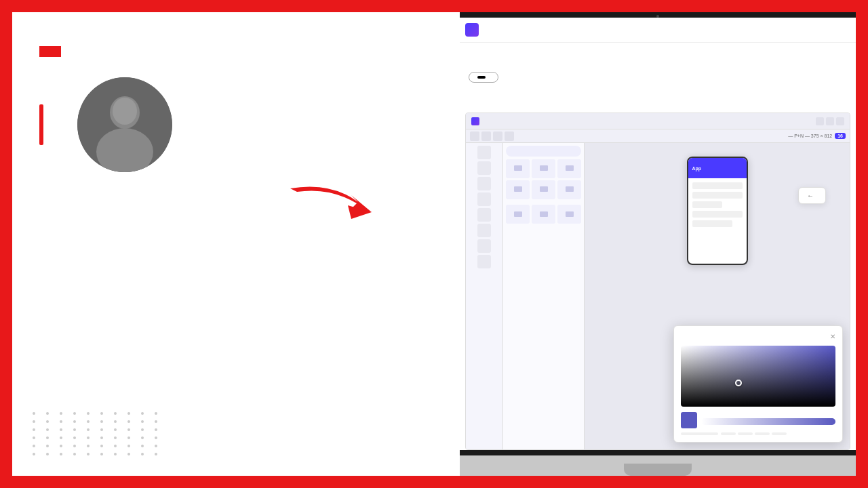 Image resolution: width=868 pixels, height=488 pixels. What do you see at coordinates (434, 482) in the screenshot?
I see `red-border-bottom` at bounding box center [434, 482].